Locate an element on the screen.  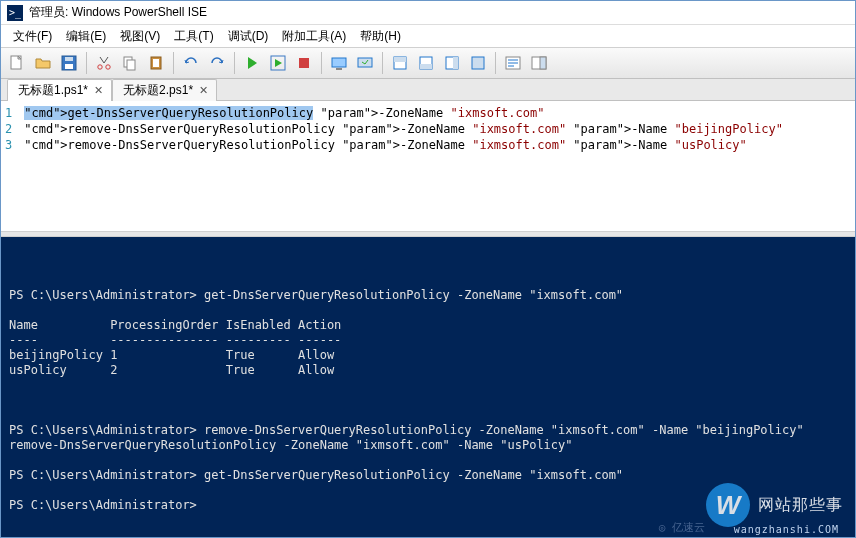
watermark-text: 网站那些事 is located at coordinates (800, 506).